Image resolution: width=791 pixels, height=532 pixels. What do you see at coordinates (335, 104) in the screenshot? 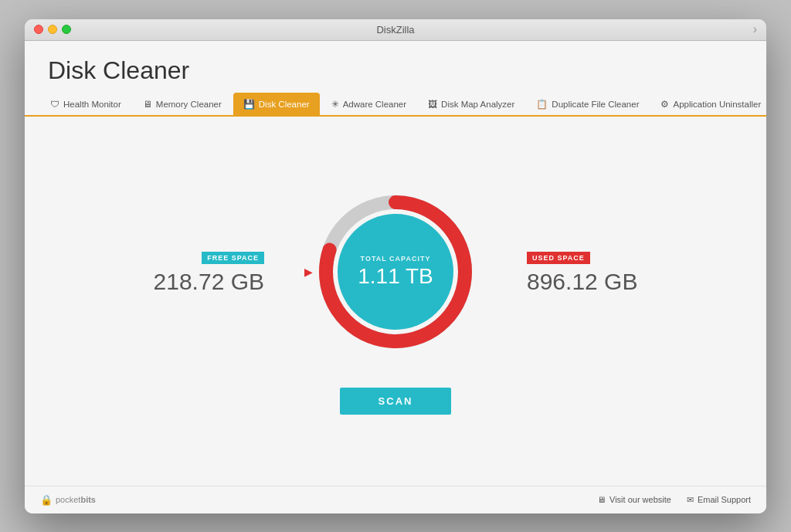
I see `adware-cleaner-icon: ✳` at bounding box center [335, 104].